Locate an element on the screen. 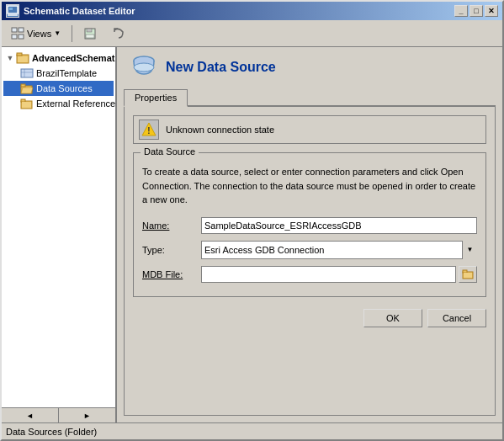  browse-button is located at coordinates (468, 274).